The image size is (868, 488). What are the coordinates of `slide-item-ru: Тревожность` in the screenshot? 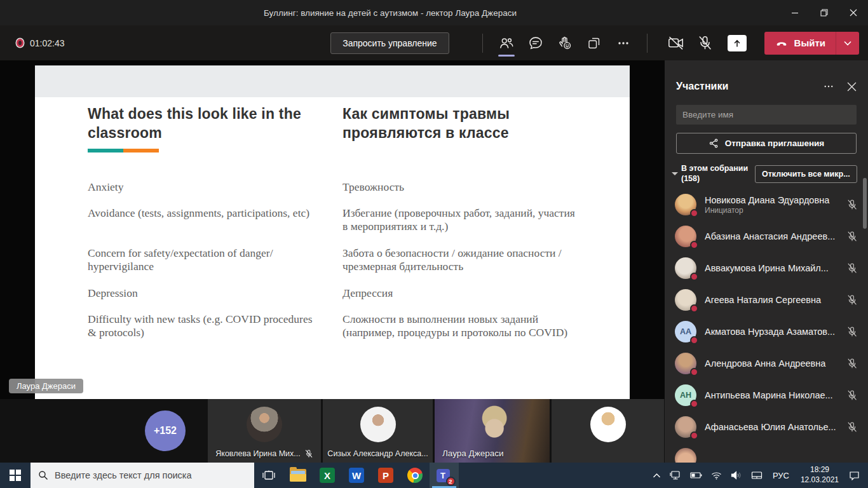 It's located at (476, 187).